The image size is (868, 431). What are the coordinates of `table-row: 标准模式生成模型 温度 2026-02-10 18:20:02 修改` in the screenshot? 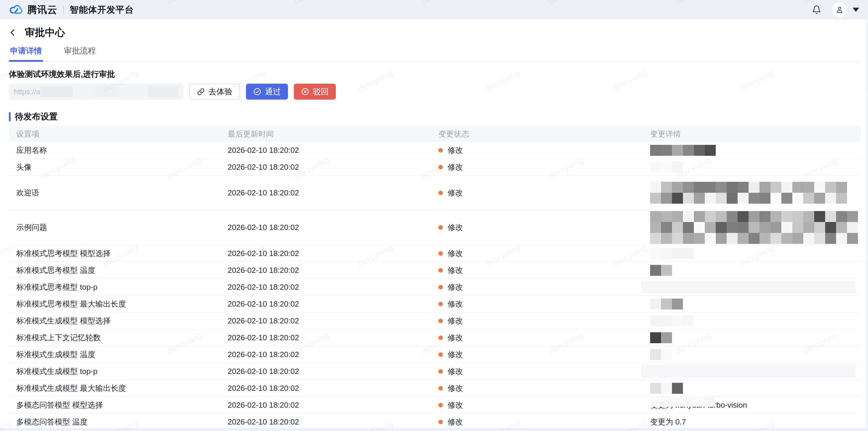 It's located at (435, 355).